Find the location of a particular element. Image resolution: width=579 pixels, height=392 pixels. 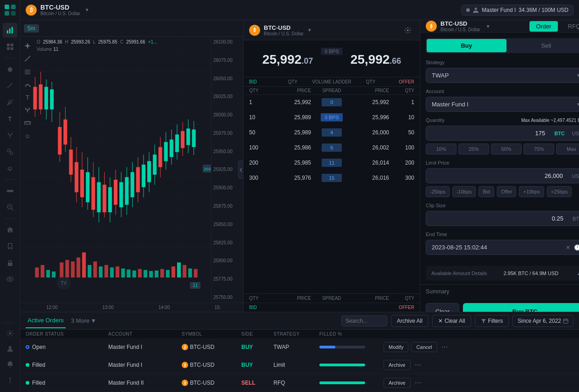

active-orders-tab: Active Orders is located at coordinates (46, 321).